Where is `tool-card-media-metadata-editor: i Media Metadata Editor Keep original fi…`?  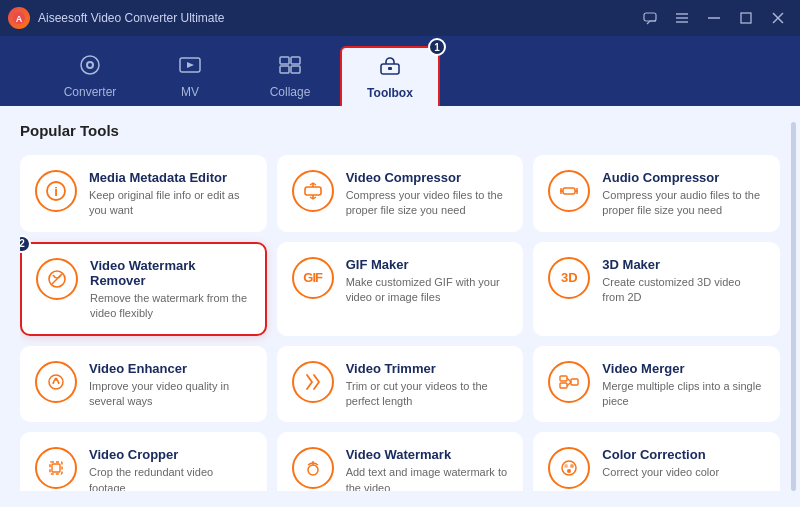 tool-card-media-metadata-editor: i Media Metadata Editor Keep original fi… is located at coordinates (144, 194).